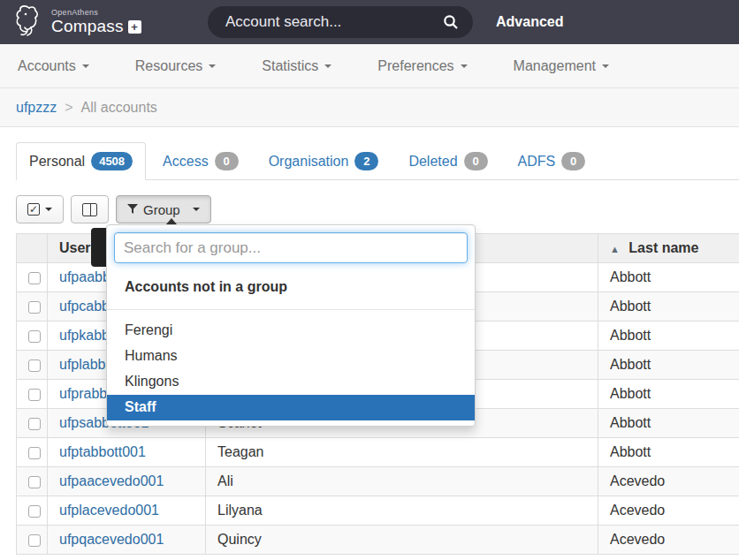  What do you see at coordinates (552, 161) in the screenshot?
I see `tab-adfs: ADFS 0` at bounding box center [552, 161].